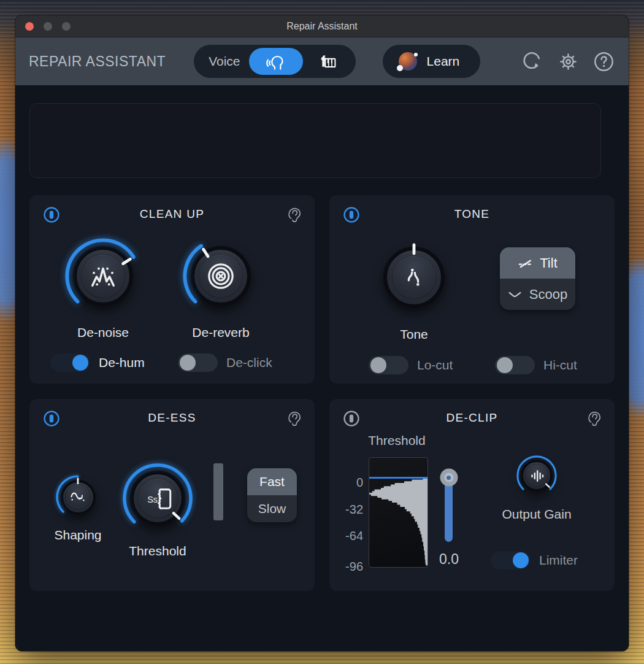  I want to click on denoise-label: De-noise, so click(103, 333).